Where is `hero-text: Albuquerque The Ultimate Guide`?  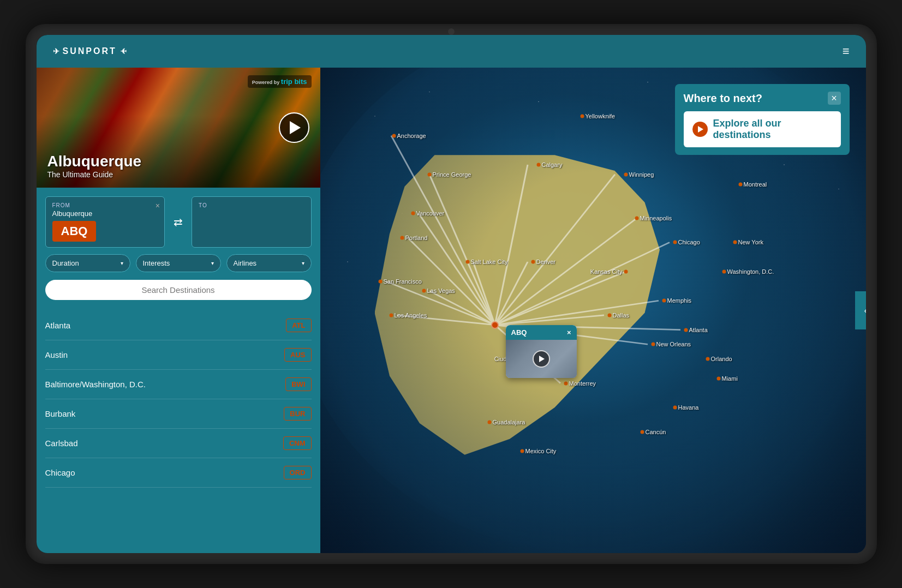 hero-text: Albuquerque The Ultimate Guide is located at coordinates (95, 166).